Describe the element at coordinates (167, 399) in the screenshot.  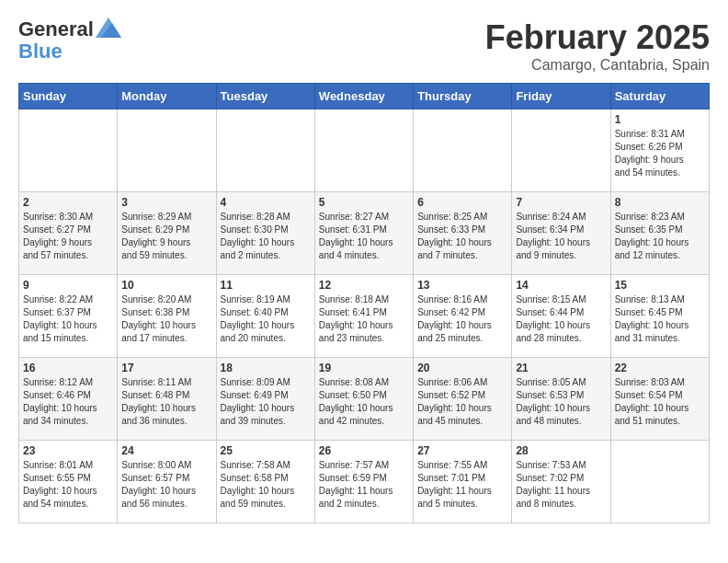
I see `calendar-cell: 17Sunrise: 8:11 AM Sunset: 6:48 PM Dayli…` at that location.